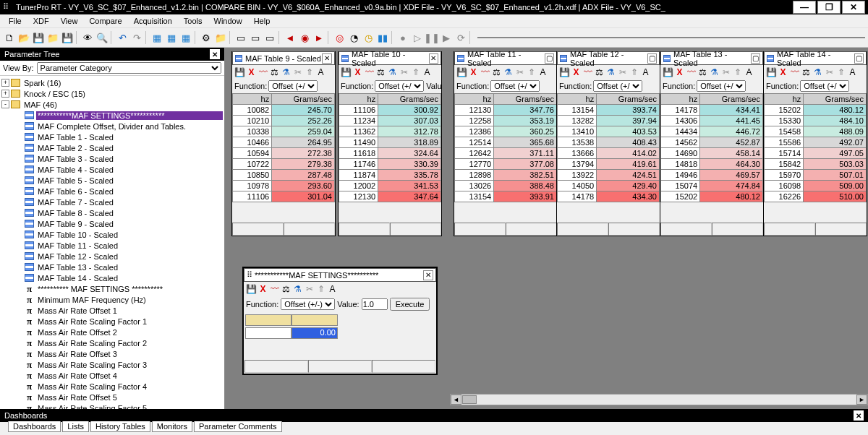 The height and width of the screenshot is (435, 868). Describe the element at coordinates (284, 147) in the screenshot. I see `data-table: hzGrams/sec10082245.7010210252.261033825…` at that location.